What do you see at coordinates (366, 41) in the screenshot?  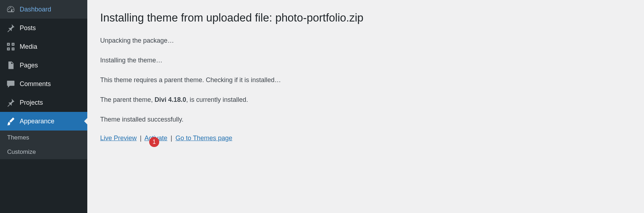 I see `status-unpacking: Unpacking the package…` at bounding box center [366, 41].